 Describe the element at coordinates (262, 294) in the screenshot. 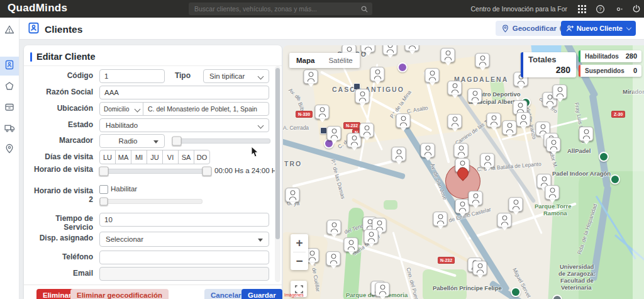

I see `guardar-button: Guardar` at that location.